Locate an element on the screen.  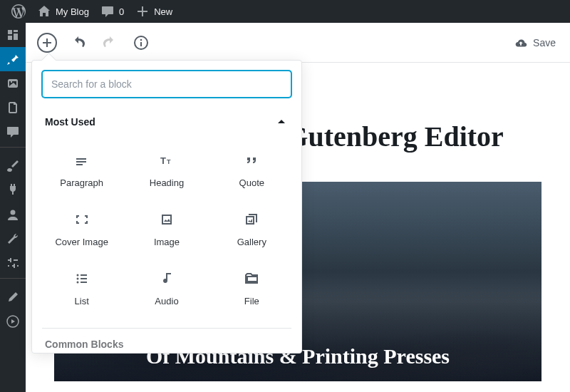
search-input is located at coordinates (167, 84).